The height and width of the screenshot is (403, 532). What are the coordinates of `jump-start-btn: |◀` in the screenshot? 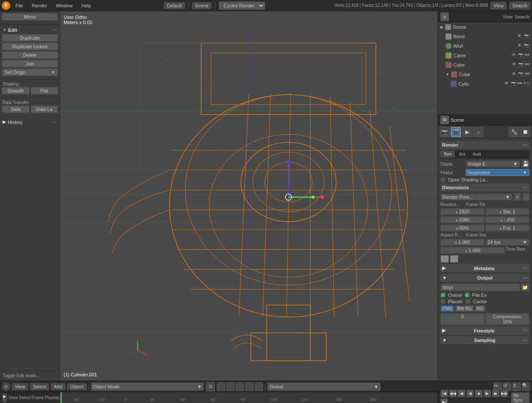 It's located at (444, 394).